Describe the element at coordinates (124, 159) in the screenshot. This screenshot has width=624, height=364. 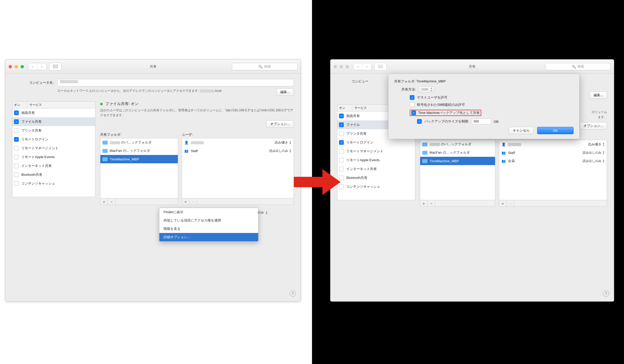
I see `folder-label: TimeMachine_MBP` at that location.